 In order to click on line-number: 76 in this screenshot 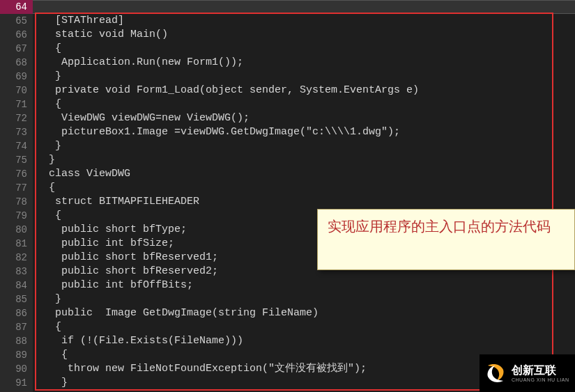, I will do `click(17, 174)`.